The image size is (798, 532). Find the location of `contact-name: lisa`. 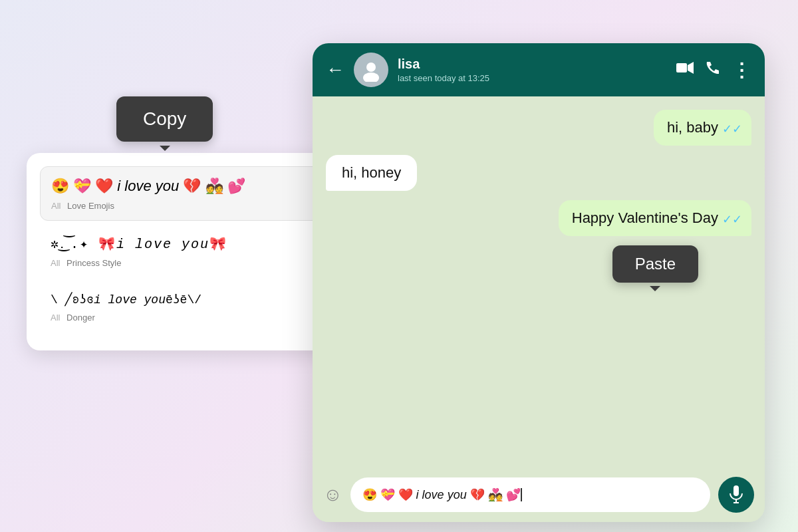

contact-name: lisa is located at coordinates (532, 64).